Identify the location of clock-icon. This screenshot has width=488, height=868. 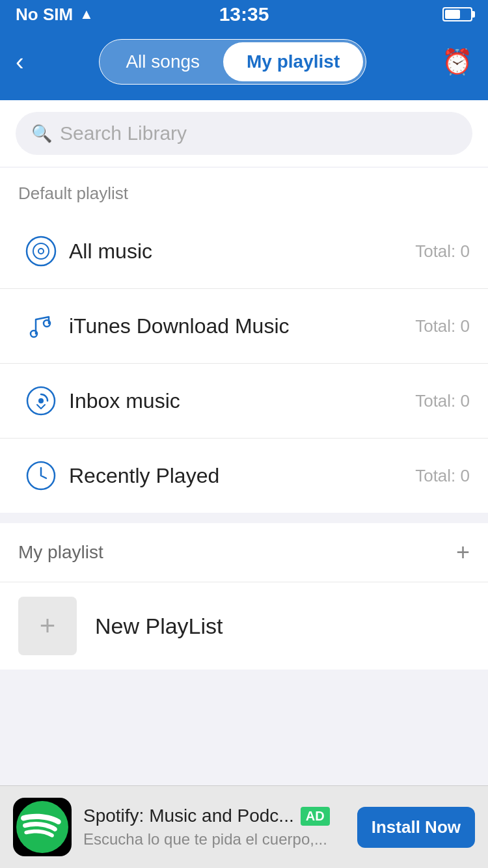
(41, 476).